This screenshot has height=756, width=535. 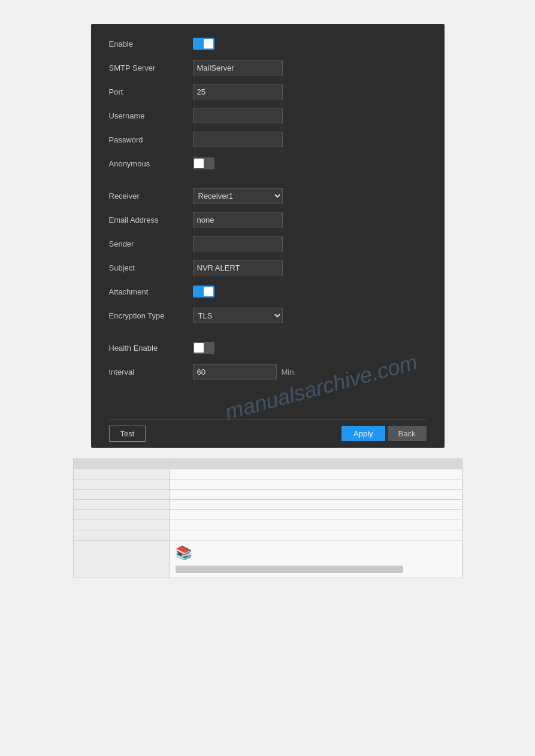 I want to click on encryption-type-row: Encryption Type TLS SSL None, so click(x=268, y=315).